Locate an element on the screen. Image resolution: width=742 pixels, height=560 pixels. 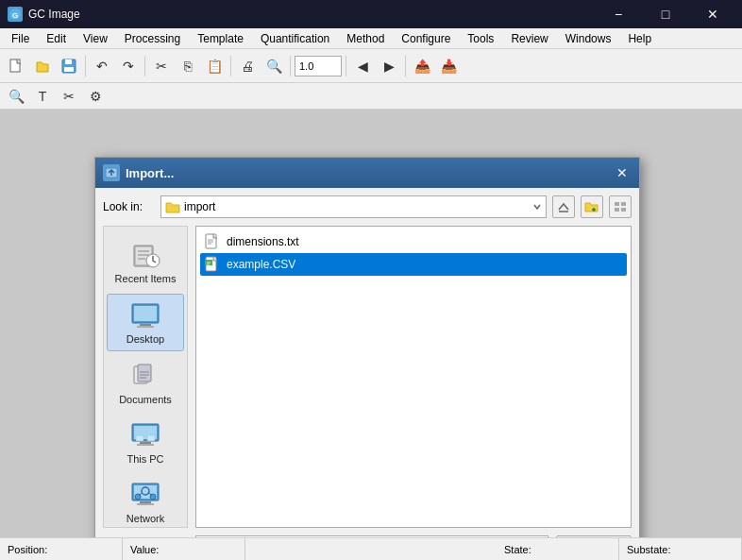
txt-file-icon is located at coordinates (212, 242).